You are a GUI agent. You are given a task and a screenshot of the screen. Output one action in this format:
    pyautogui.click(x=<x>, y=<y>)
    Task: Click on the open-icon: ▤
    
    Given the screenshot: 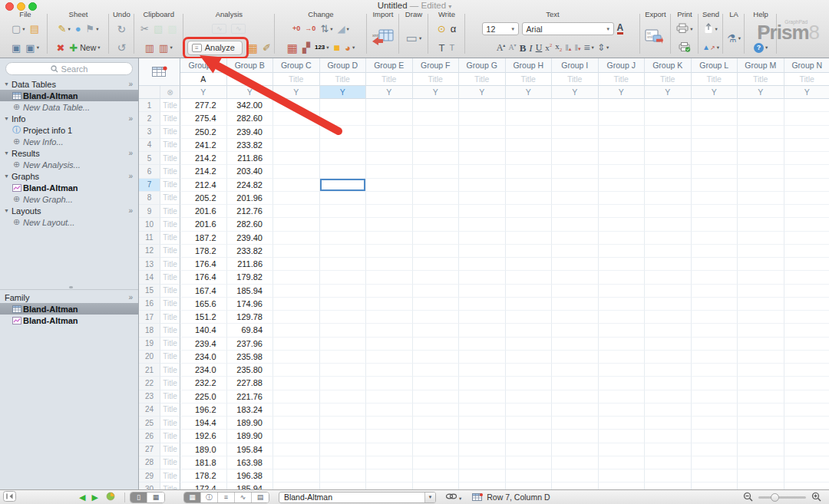 What is the action you would take?
    pyautogui.click(x=35, y=29)
    